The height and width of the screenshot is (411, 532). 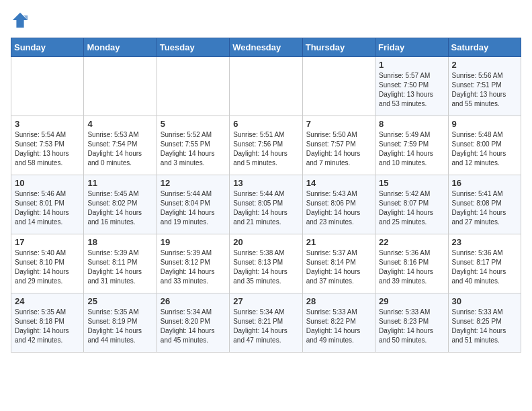 What do you see at coordinates (485, 267) in the screenshot?
I see `day-info: Sunrise: 5:36 AM Sunset: 8:17 PM Dayligh…` at bounding box center [485, 267].